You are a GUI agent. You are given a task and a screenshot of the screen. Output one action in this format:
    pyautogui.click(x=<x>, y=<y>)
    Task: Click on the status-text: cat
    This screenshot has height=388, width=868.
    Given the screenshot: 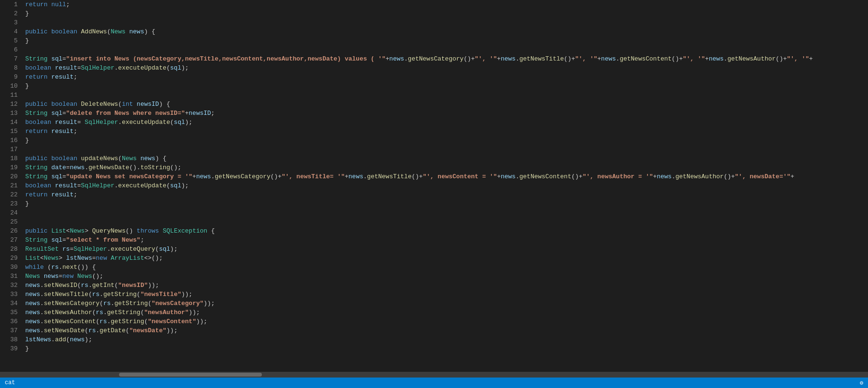 What is the action you would take?
    pyautogui.click(x=10, y=383)
    